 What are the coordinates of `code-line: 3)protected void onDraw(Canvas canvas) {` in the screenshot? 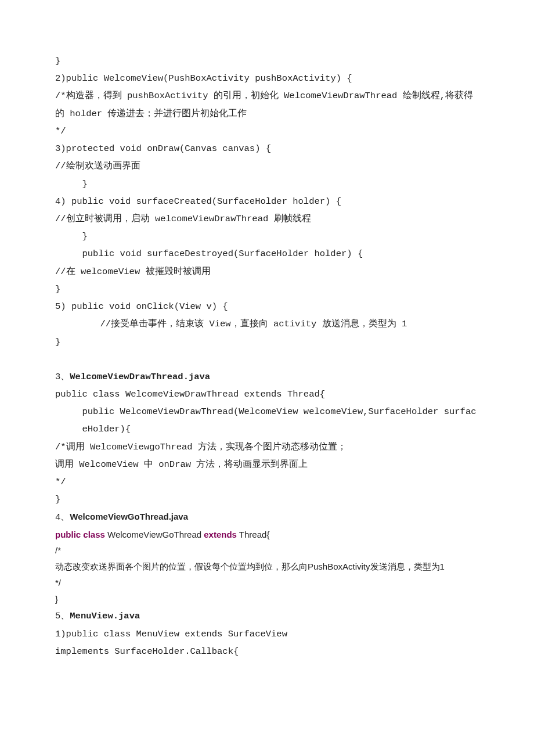 It's located at (267, 149).